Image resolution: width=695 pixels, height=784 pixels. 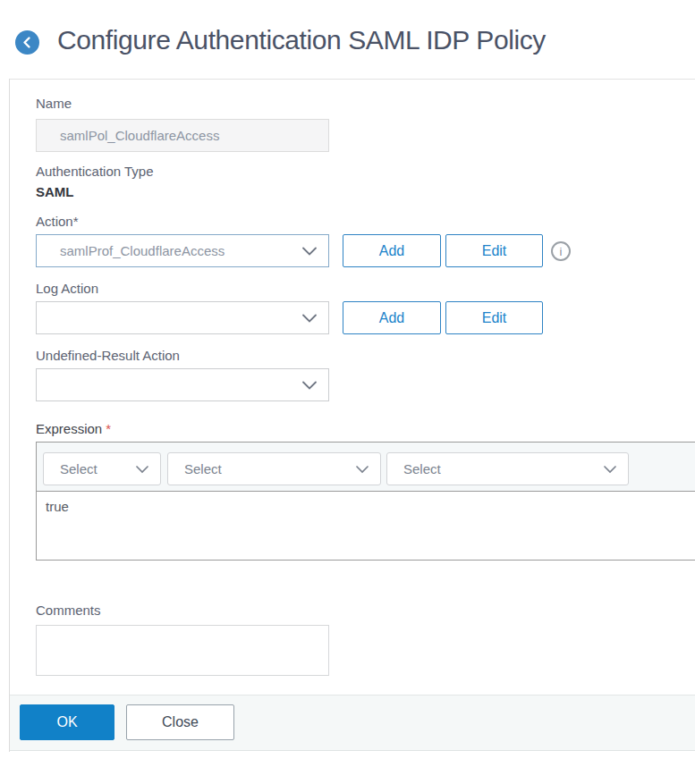 What do you see at coordinates (57, 222) in the screenshot?
I see `action-label: Action*` at bounding box center [57, 222].